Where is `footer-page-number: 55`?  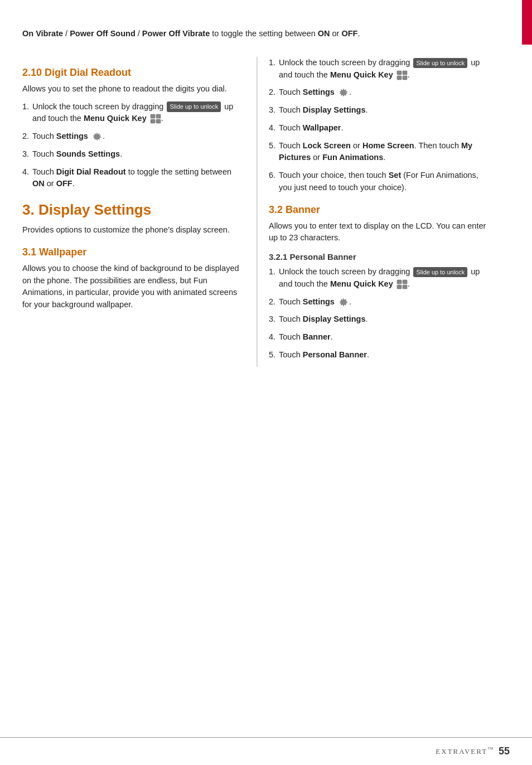 footer-page-number: 55 is located at coordinates (504, 752).